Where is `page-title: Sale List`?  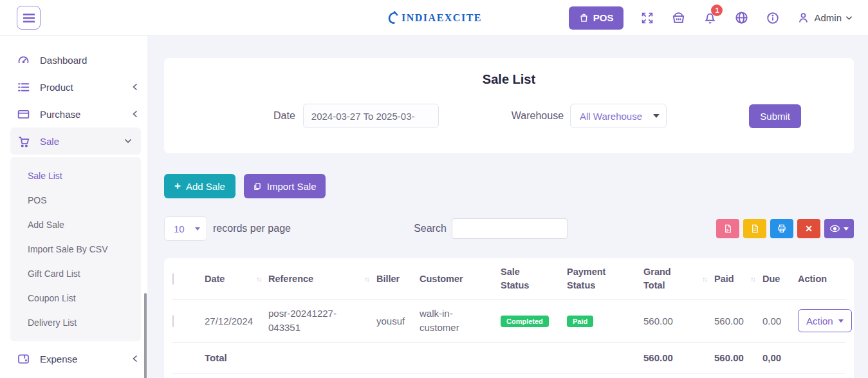
page-title: Sale List is located at coordinates (509, 80).